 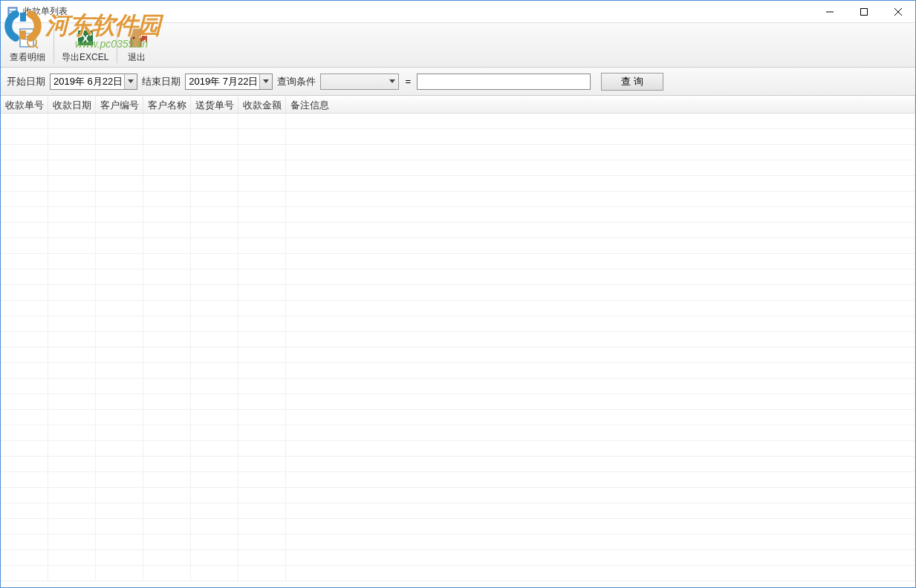 What do you see at coordinates (13, 12) in the screenshot?
I see `app-icon` at bounding box center [13, 12].